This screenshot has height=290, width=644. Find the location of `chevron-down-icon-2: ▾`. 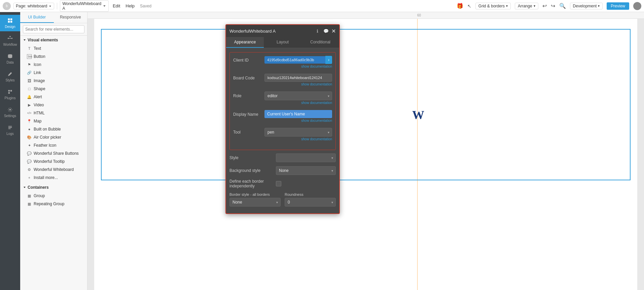

chevron-down-icon-2: ▾ is located at coordinates (534, 6).